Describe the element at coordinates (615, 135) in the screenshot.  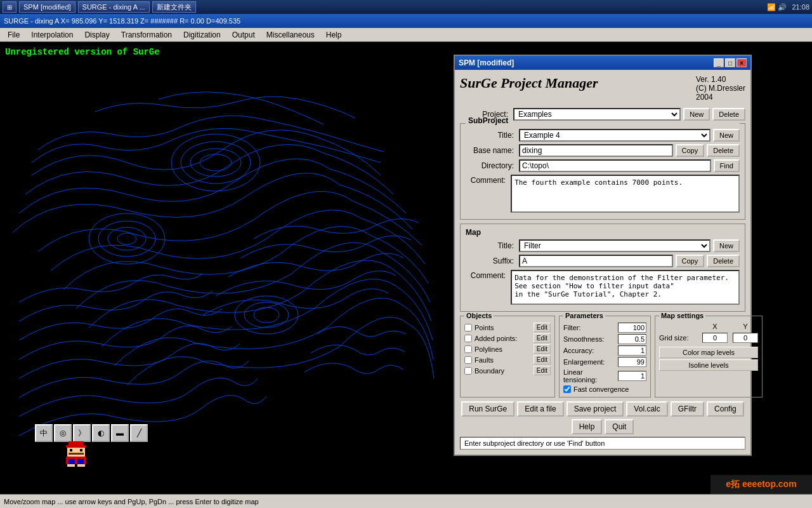
I see `subproject-title-select: Example 4` at that location.